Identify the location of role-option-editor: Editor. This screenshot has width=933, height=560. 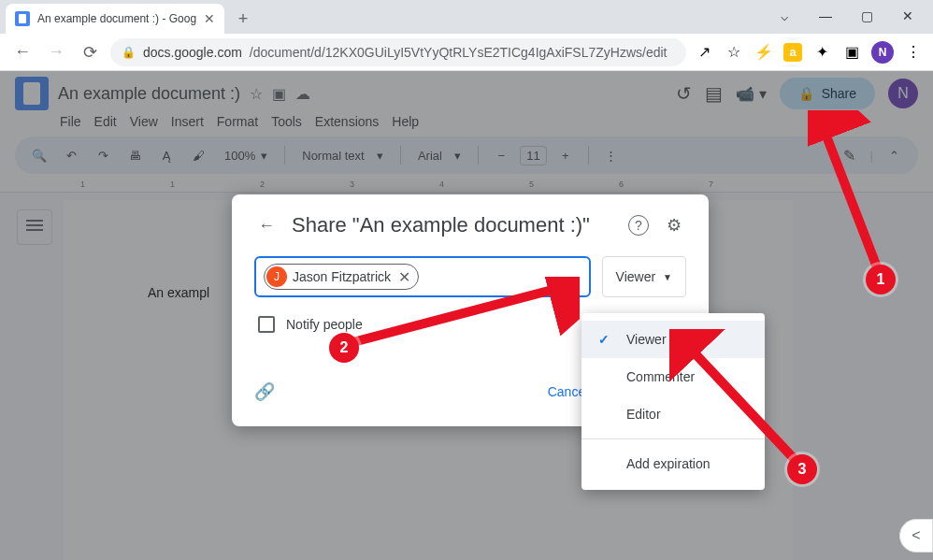
(673, 414).